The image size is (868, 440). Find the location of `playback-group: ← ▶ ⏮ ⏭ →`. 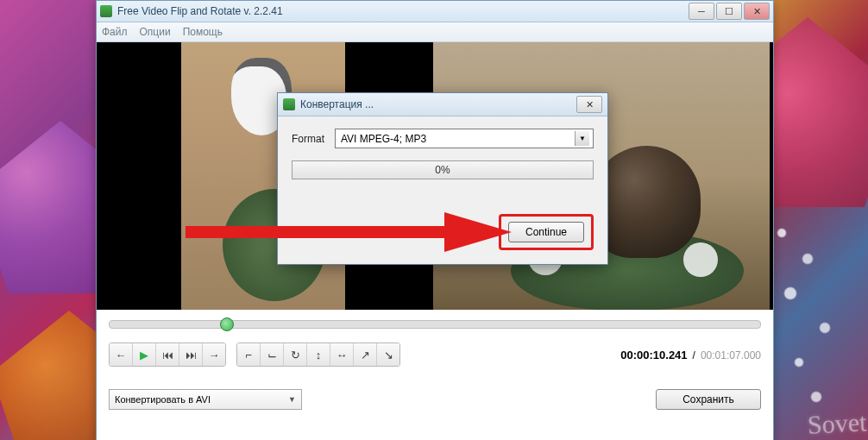

playback-group: ← ▶ ⏮ ⏭ → is located at coordinates (167, 355).